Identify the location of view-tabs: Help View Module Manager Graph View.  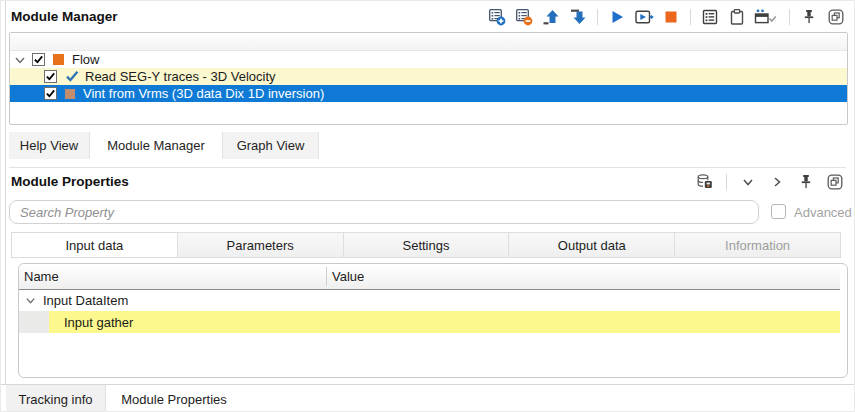
(164, 146).